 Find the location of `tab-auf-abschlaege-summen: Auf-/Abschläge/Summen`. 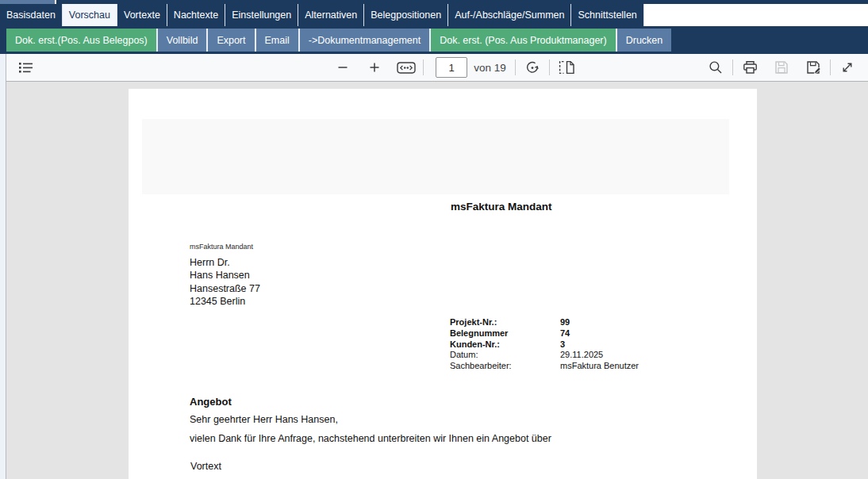

tab-auf-abschlaege-summen: Auf-/Abschläge/Summen is located at coordinates (509, 15).